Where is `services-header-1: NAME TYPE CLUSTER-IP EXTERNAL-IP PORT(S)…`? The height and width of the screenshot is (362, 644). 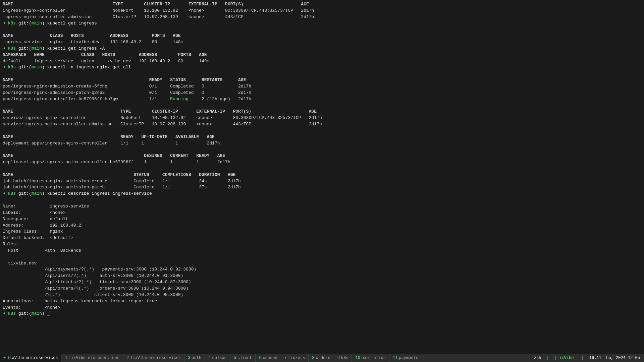
services-header-1: NAME TYPE CLUSTER-IP EXTERNAL-IP PORT(S)… is located at coordinates (322, 5).